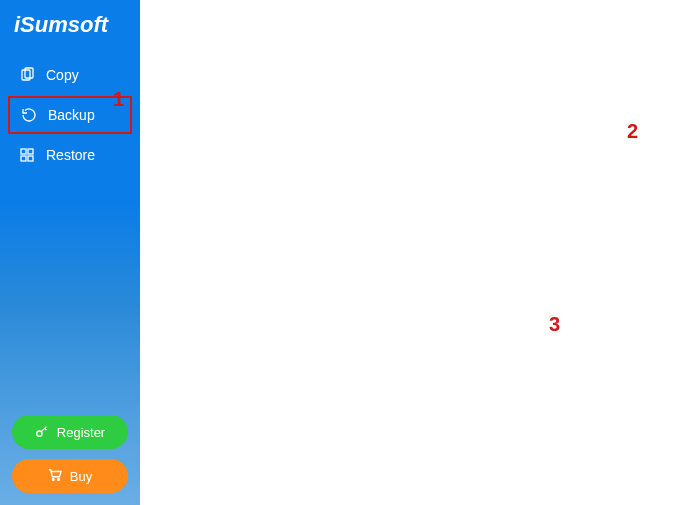 This screenshot has width=680, height=505. Describe the element at coordinates (70, 155) in the screenshot. I see `nav-restore: Restore` at that location.